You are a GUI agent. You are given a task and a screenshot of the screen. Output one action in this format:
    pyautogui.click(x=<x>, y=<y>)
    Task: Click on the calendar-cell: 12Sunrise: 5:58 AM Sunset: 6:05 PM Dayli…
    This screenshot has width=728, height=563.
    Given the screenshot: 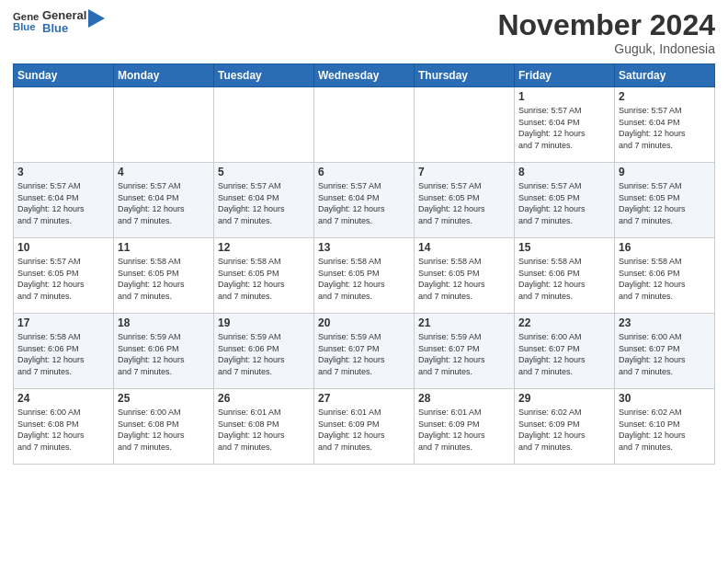 What is the action you would take?
    pyautogui.click(x=265, y=276)
    